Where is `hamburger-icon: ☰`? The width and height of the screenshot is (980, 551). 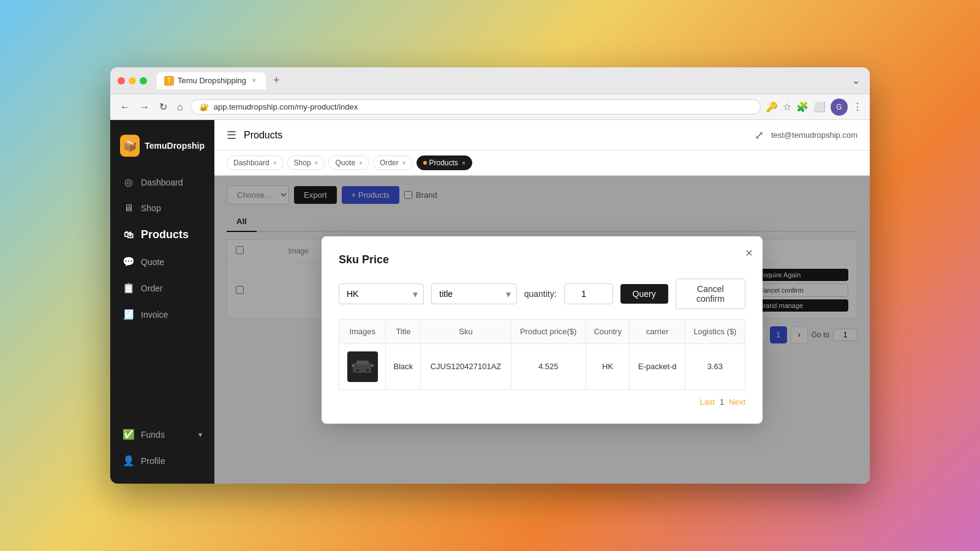
hamburger-icon: ☰ is located at coordinates (232, 135).